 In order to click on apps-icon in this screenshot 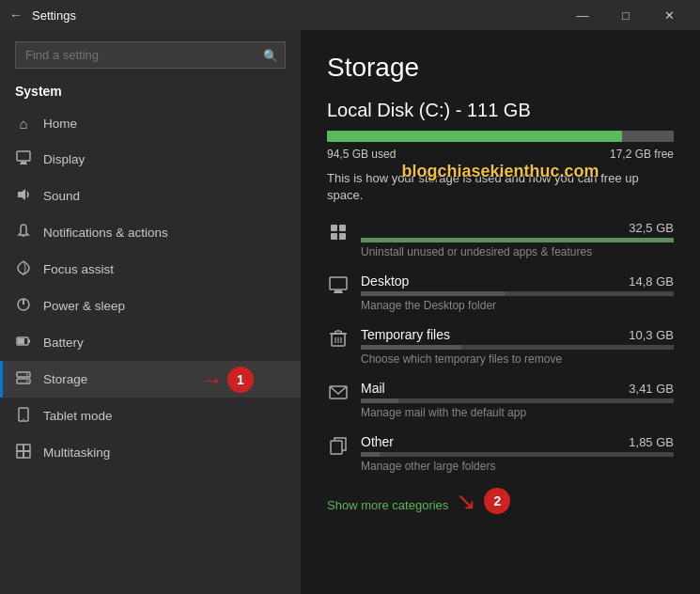, I will do `click(338, 234)`.